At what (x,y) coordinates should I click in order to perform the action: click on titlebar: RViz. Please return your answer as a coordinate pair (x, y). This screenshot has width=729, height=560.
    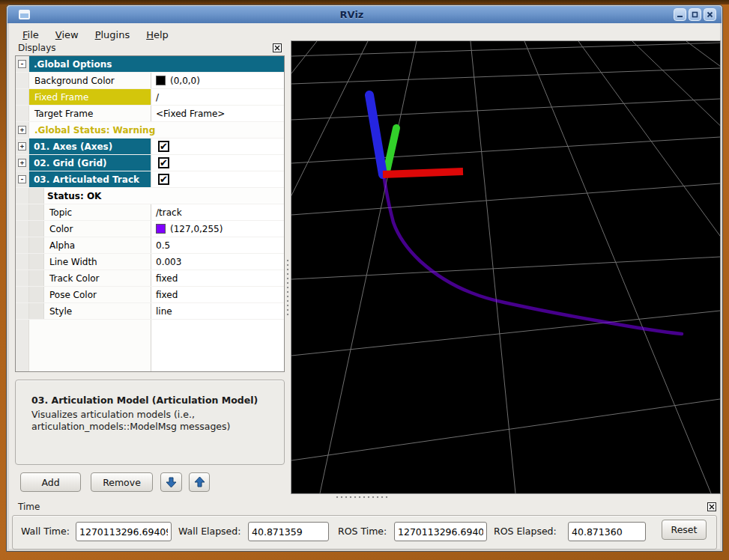
    Looking at the image, I should click on (364, 15).